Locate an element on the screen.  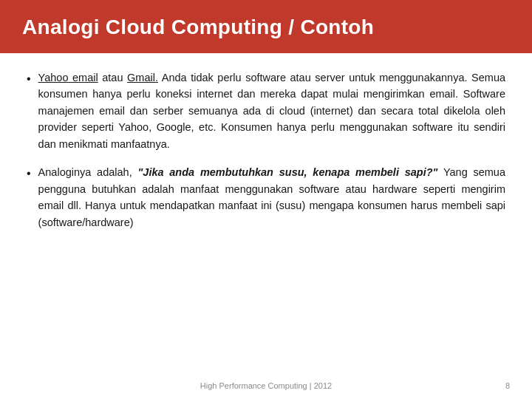
footer-label: High Performance Computing | 2012 is located at coordinates (266, 386).